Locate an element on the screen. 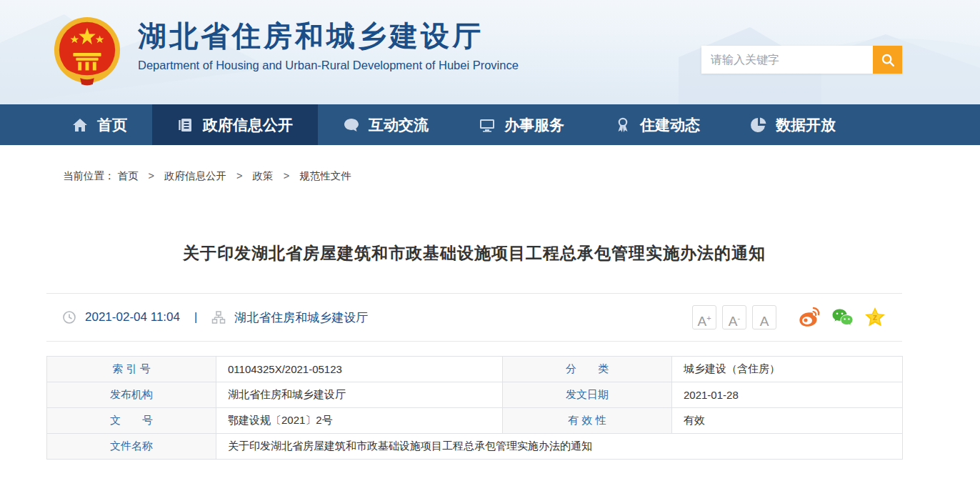 The image size is (980, 491). weibo-icon is located at coordinates (809, 317).